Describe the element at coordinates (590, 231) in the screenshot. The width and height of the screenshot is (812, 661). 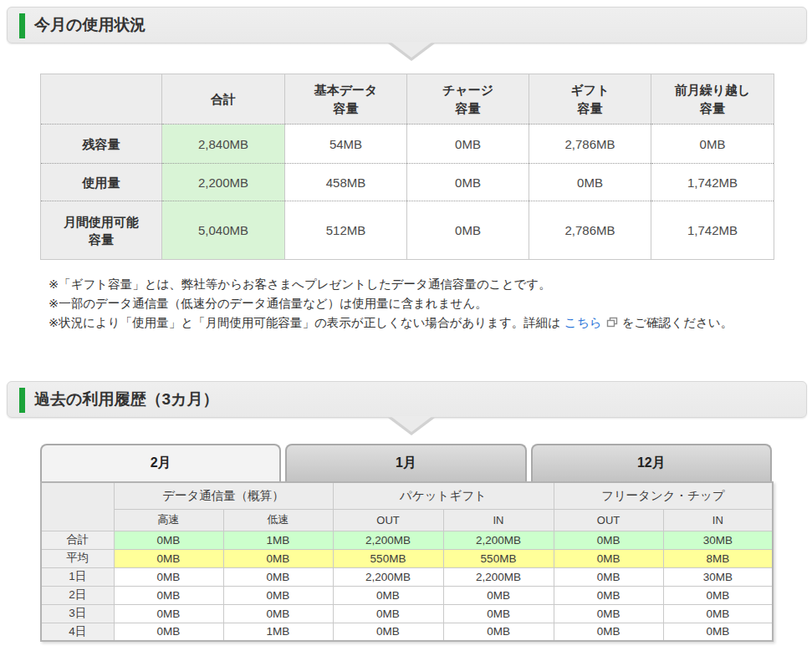
I see `cell-monthly-gift: 2,786MB` at that location.